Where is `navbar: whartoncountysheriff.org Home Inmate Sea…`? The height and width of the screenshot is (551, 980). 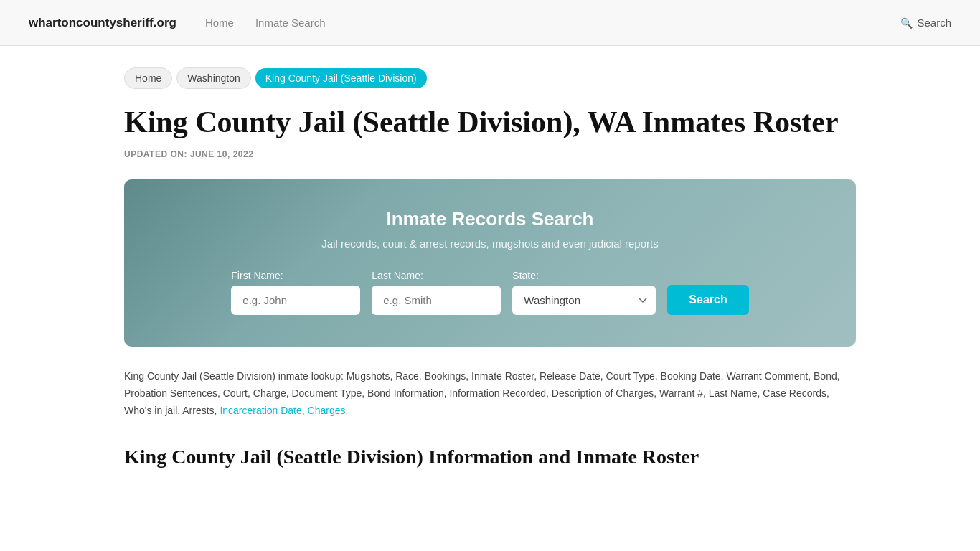 navbar: whartoncountysheriff.org Home Inmate Sea… is located at coordinates (490, 23).